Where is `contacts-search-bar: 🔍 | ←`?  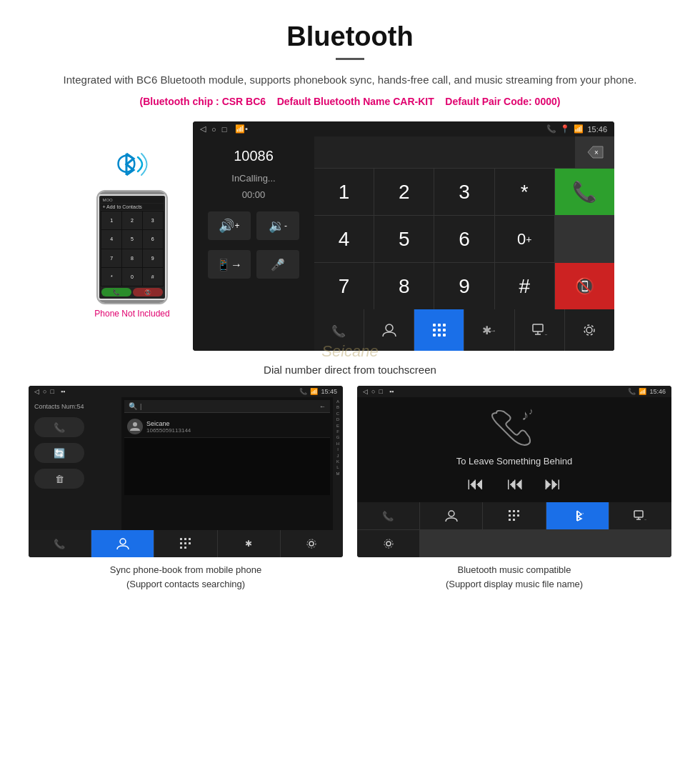
contacts-search-bar: 🔍 | ← is located at coordinates (227, 407).